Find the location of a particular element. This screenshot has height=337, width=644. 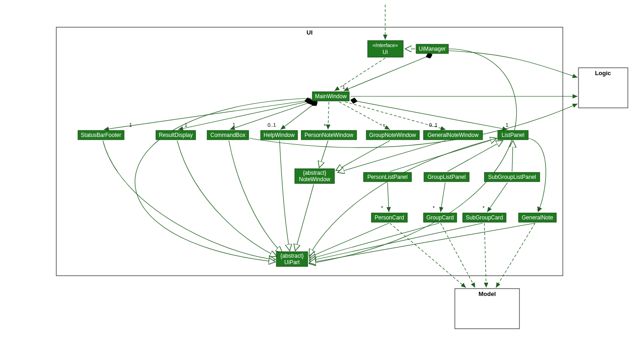

mult-listpanel: 1 is located at coordinates (507, 125).